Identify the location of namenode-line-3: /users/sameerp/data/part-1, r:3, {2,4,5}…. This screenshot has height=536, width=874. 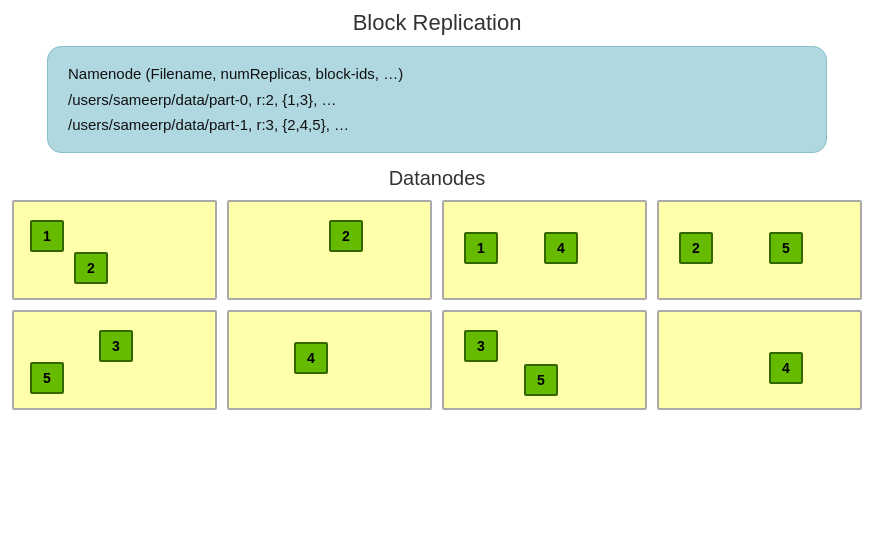
(437, 125).